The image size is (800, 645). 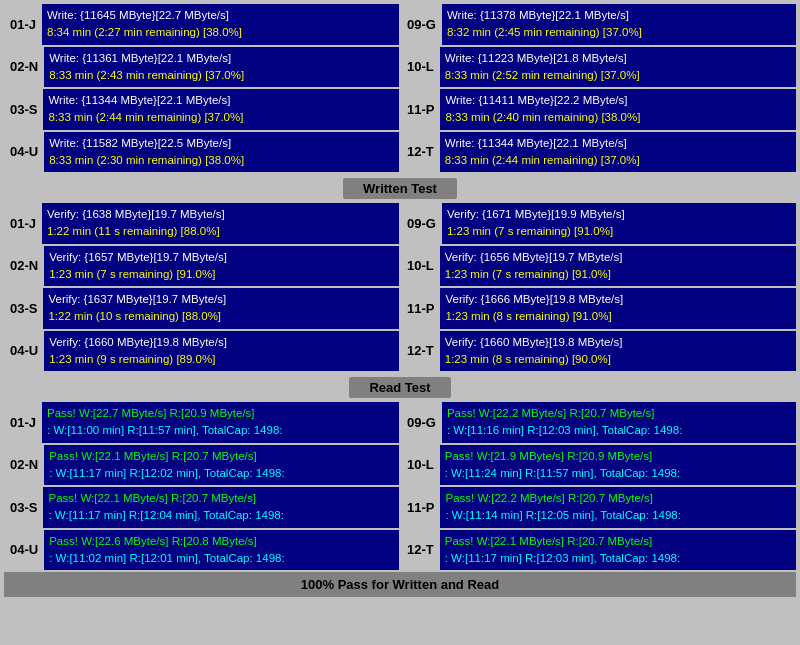 I want to click on right-line1-0: Pass! W:[22.2 MByte/s] R:[20.7 MByte/s], so click(x=619, y=414).